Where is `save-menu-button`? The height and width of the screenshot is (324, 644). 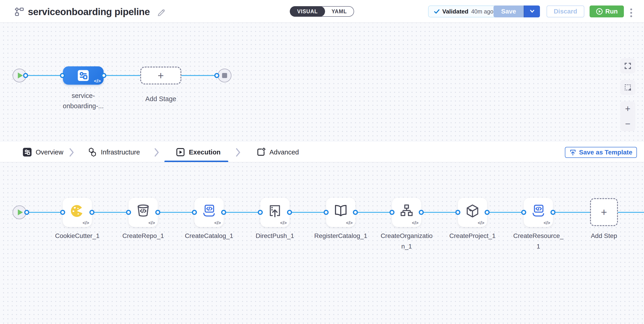
save-menu-button is located at coordinates (532, 12).